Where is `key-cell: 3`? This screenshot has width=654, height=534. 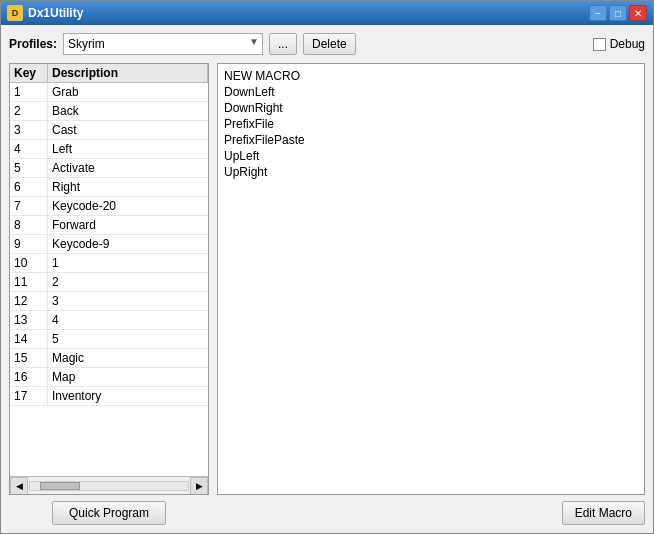 key-cell: 3 is located at coordinates (29, 130).